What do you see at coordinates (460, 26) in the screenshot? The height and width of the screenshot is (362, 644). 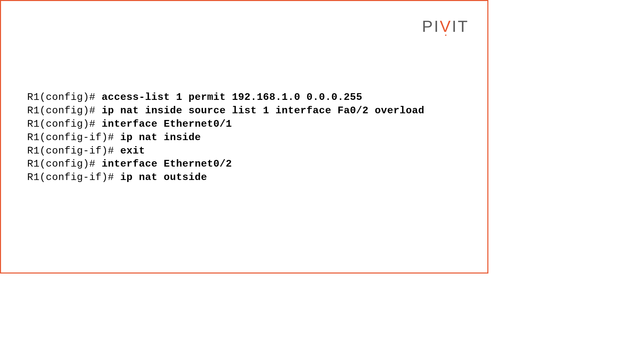 I see `logo-part-2: IT` at bounding box center [460, 26].